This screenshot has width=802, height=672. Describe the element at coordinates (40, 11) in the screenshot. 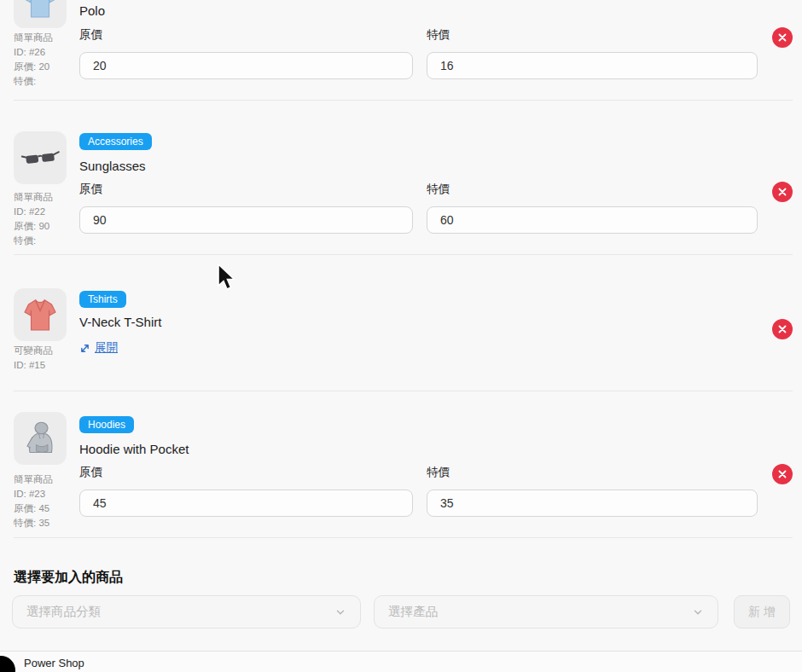

I see `polo-shirt-icon` at that location.